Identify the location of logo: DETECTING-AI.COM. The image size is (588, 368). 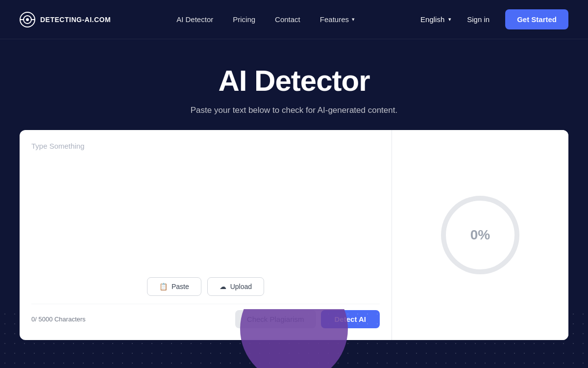
(65, 20).